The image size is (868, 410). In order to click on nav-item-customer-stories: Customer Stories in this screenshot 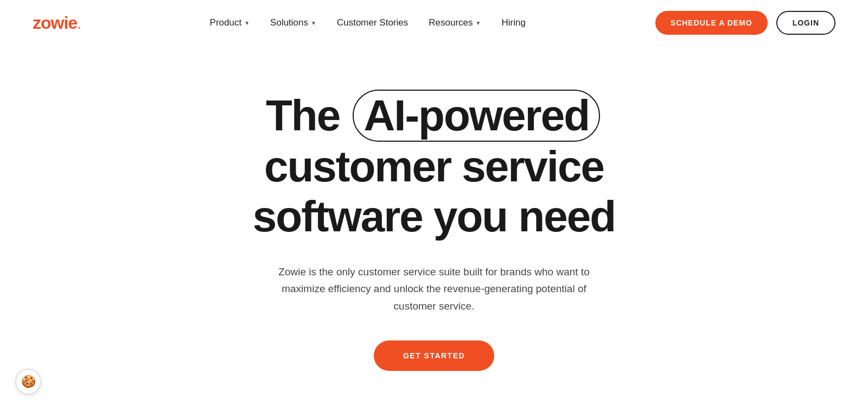, I will do `click(372, 23)`.